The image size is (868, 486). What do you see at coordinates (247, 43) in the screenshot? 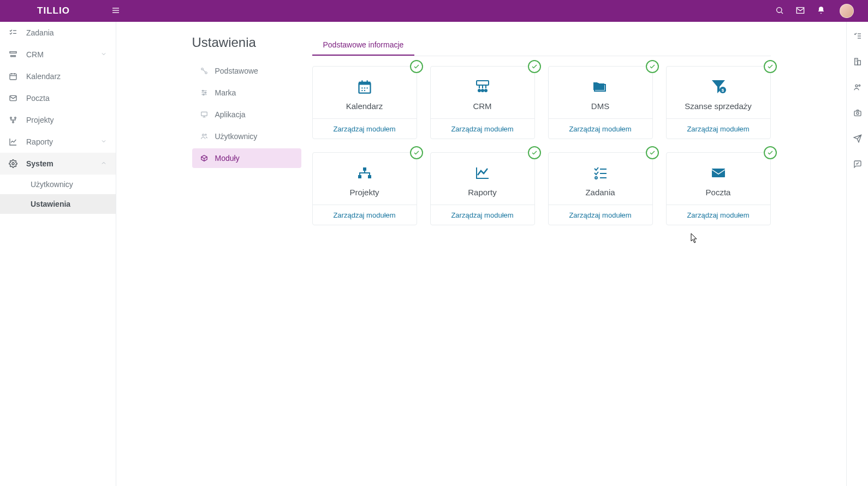
I see `page-title: Ustawienia` at bounding box center [247, 43].